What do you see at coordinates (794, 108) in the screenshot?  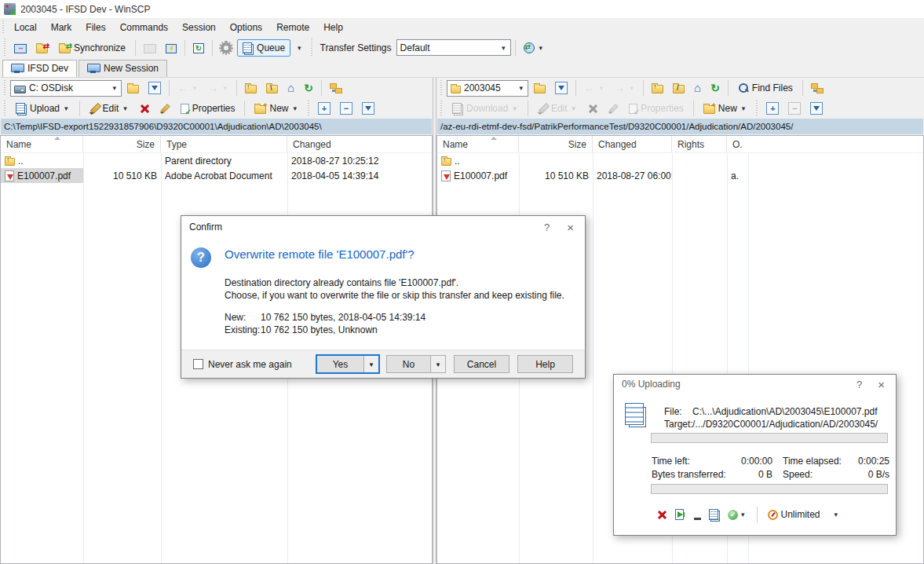 I see `minus-icon: −` at bounding box center [794, 108].